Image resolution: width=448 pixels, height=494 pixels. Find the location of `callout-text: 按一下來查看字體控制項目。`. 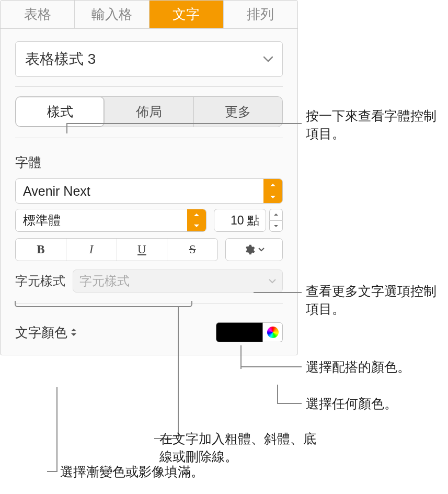

callout-text: 按一下來查看字體控制項目。 is located at coordinates (374, 125).